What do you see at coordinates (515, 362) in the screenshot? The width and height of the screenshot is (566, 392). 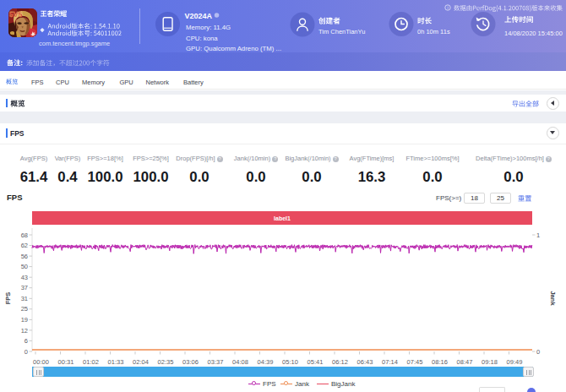 I see `svg-text: 09:49` at bounding box center [515, 362].